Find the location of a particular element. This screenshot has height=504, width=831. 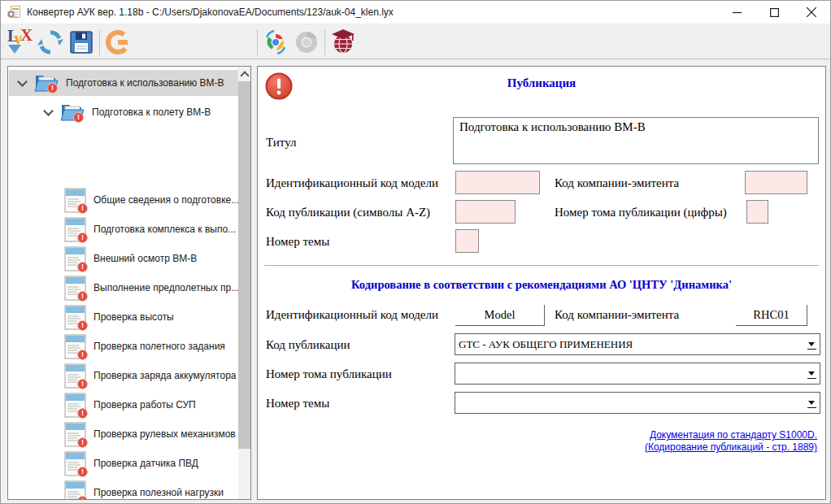

model-code-label: Идентификационный код модели is located at coordinates (352, 184).